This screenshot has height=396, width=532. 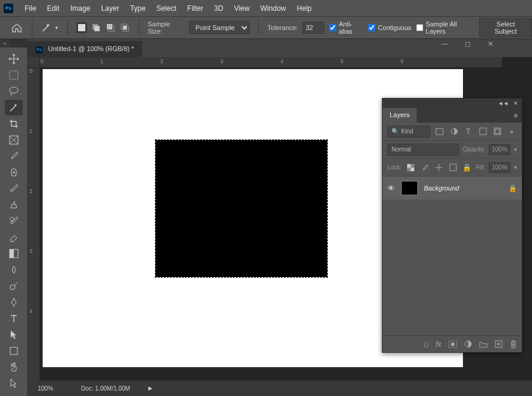 I want to click on sample-size-select: Point Sample, so click(x=220, y=28).